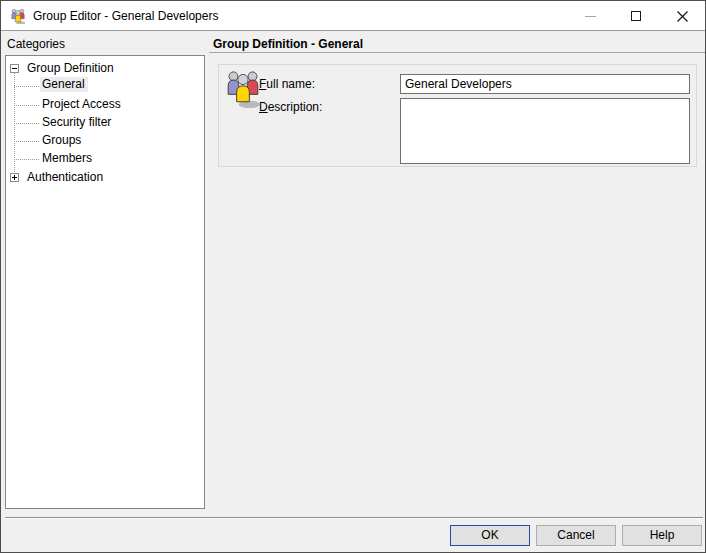  I want to click on close-icon, so click(682, 16).